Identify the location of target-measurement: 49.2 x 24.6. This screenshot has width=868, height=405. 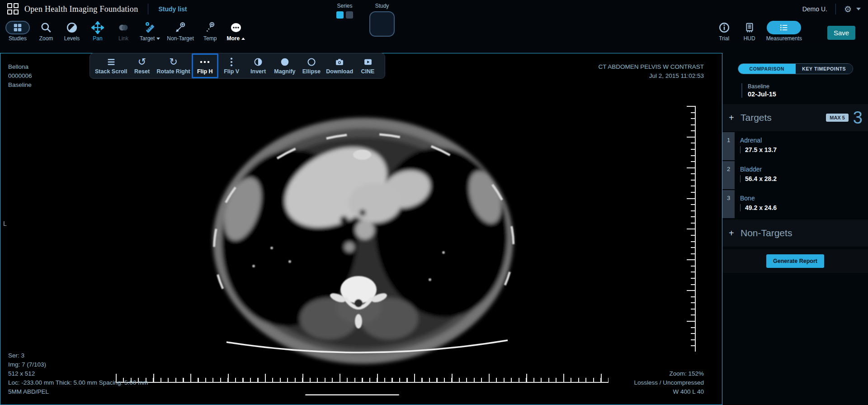
(759, 208).